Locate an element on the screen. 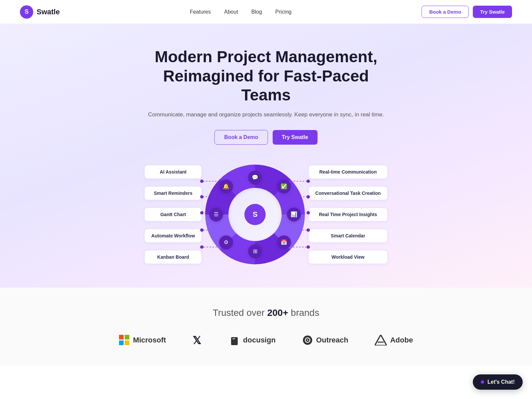 The height and width of the screenshot is (399, 532). features-right: Real-time Communication Conversational T… is located at coordinates (348, 214).